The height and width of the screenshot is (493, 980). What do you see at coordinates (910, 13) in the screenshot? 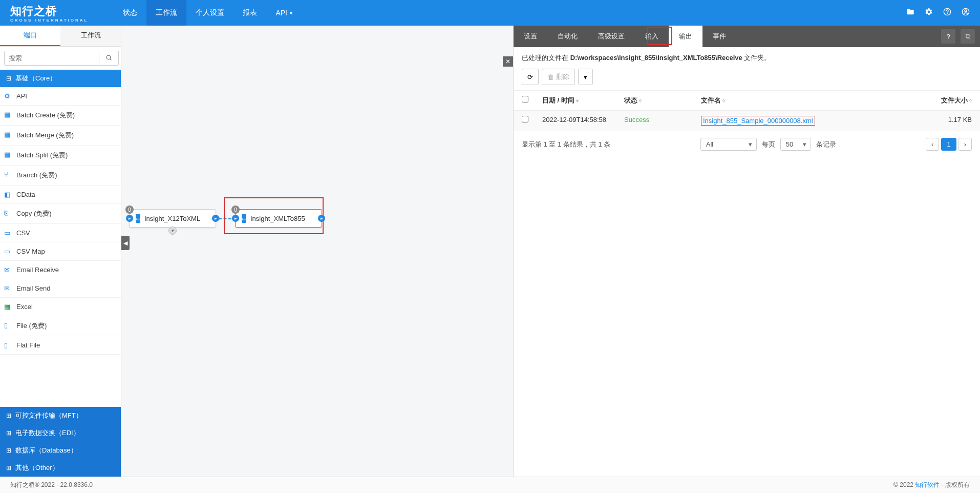
I see `folder-icon` at bounding box center [910, 13].